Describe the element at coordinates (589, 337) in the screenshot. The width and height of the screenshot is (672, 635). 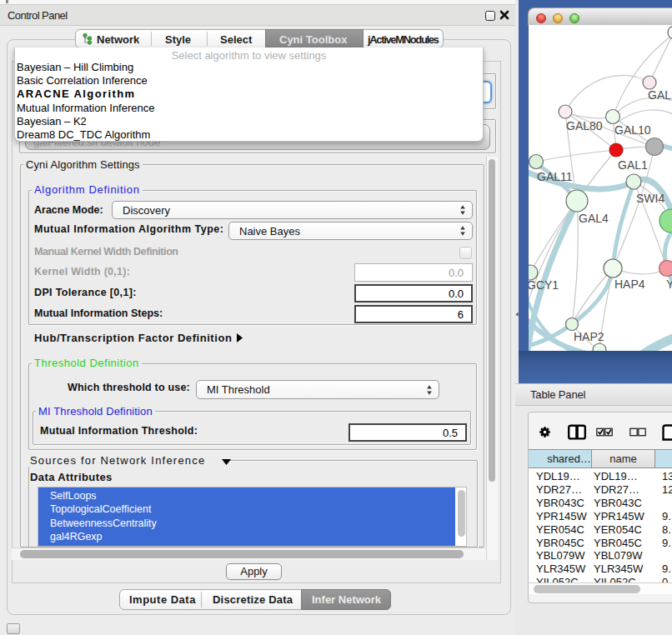
I see `svg-text: HAP2` at that location.